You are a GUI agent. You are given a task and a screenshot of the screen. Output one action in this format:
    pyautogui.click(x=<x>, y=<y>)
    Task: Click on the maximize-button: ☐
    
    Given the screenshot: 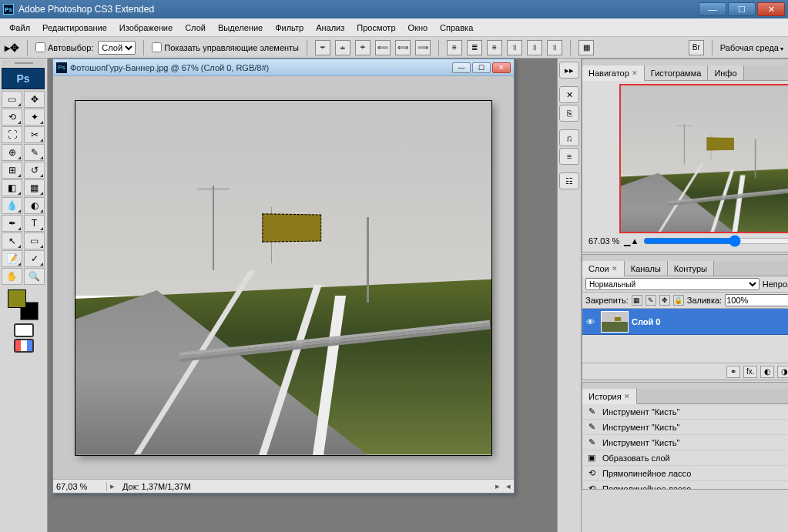 What is the action you would take?
    pyautogui.click(x=742, y=9)
    